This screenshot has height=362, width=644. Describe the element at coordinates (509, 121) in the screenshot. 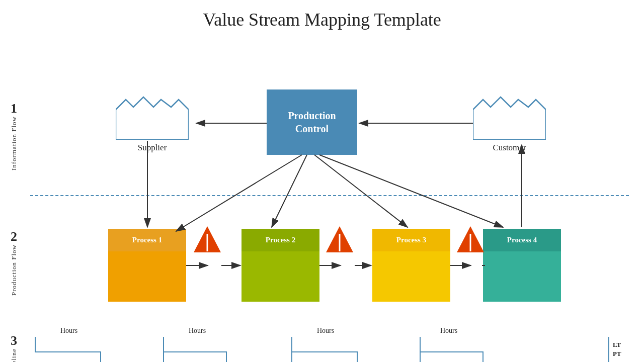

I see `customer-shape: Customer` at that location.